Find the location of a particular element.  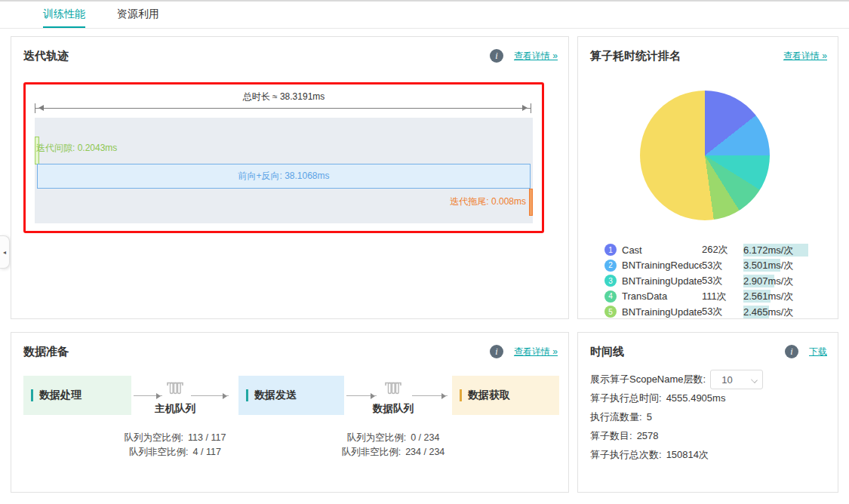

panel-title: 迭代轨迹 is located at coordinates (46, 56).